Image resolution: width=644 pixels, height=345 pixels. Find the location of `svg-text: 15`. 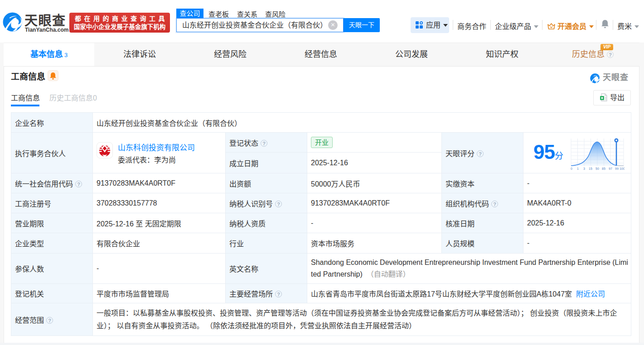

svg-text: 15 is located at coordinates (591, 168).